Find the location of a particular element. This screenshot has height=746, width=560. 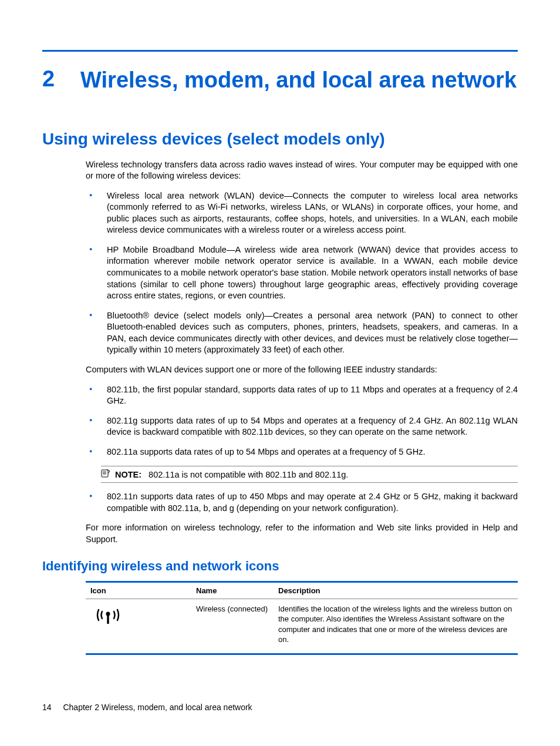

icon-table: Icon Name Description Wireless (co is located at coordinates (302, 618).